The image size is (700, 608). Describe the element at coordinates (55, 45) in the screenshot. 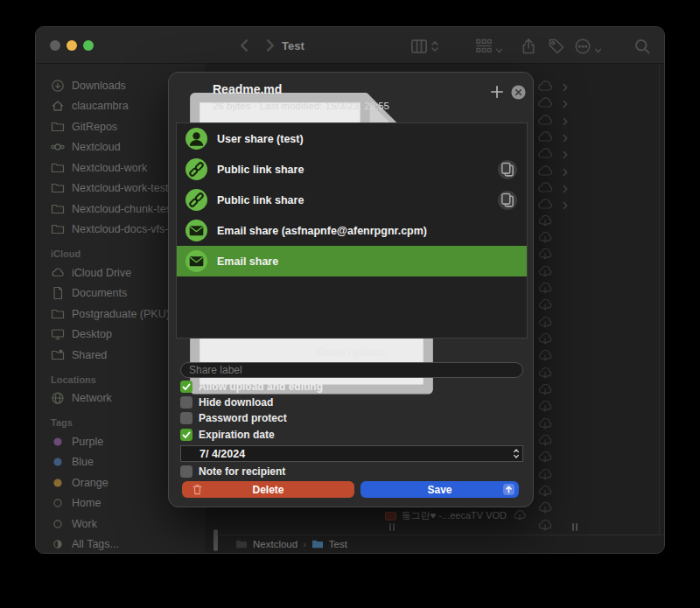

I see `close-window-button` at that location.